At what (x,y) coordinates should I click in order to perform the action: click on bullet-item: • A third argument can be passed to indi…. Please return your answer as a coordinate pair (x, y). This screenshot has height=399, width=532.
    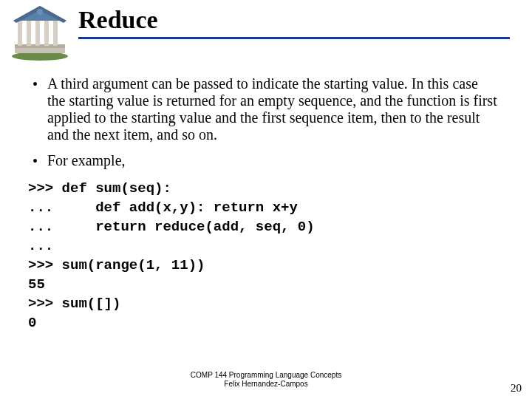
    Looking at the image, I should click on (266, 109).